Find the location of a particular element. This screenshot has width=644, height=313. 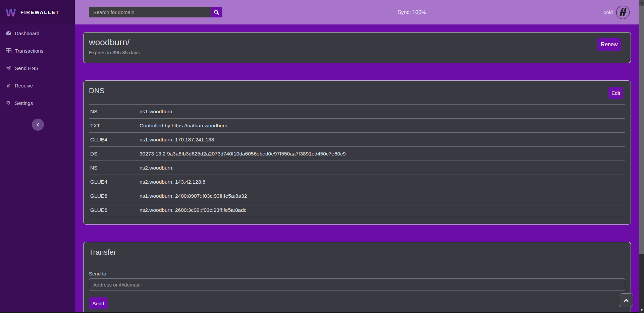

dns-record-value: Controlled by https://nathan.woodburn is located at coordinates (382, 126).